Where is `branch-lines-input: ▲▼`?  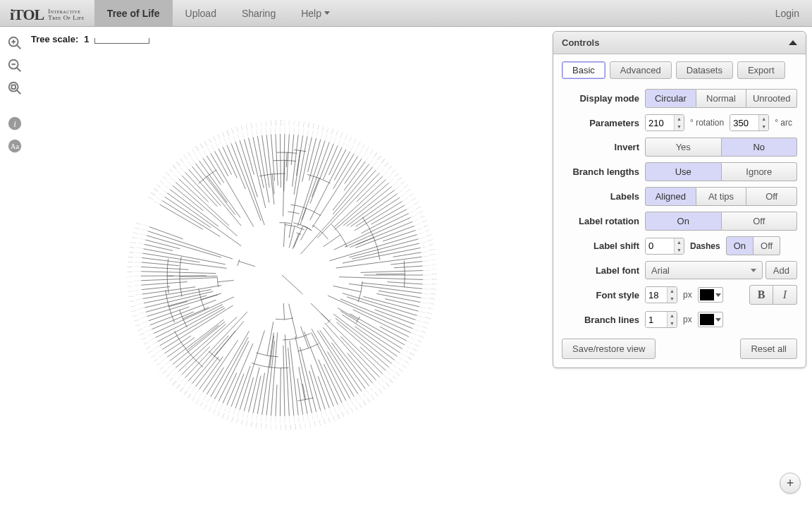 branch-lines-input: ▲▼ is located at coordinates (661, 320).